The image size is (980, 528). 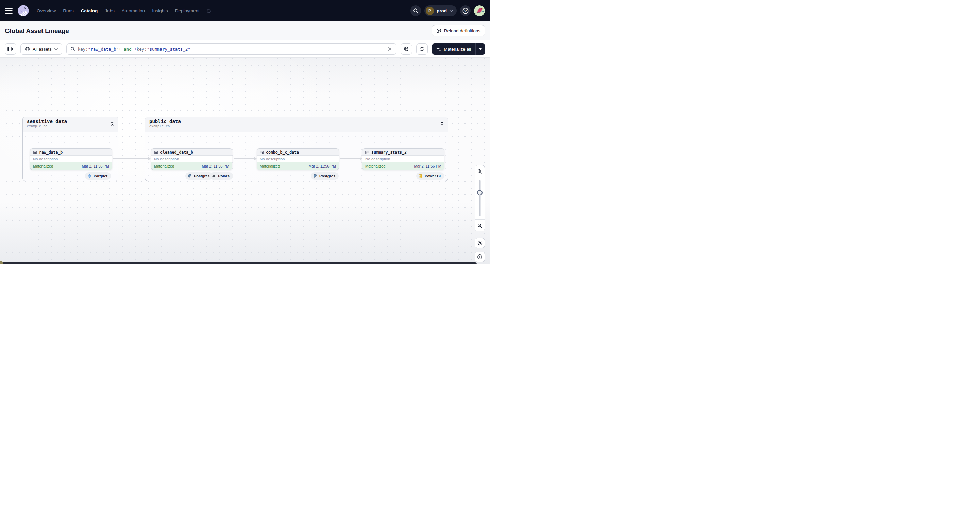 What do you see at coordinates (131, 159) in the screenshot?
I see `edge-raw-to-cleaned` at bounding box center [131, 159].